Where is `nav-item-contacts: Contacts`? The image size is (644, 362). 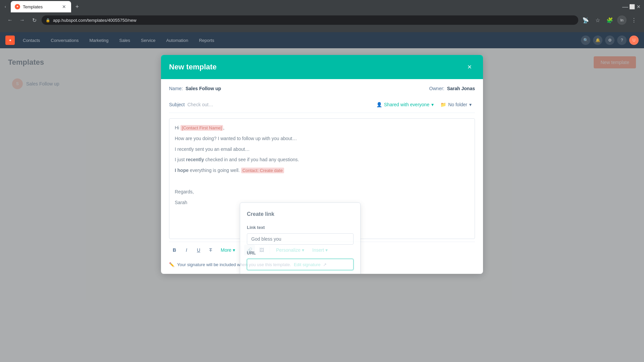 nav-item-contacts: Contacts is located at coordinates (32, 40).